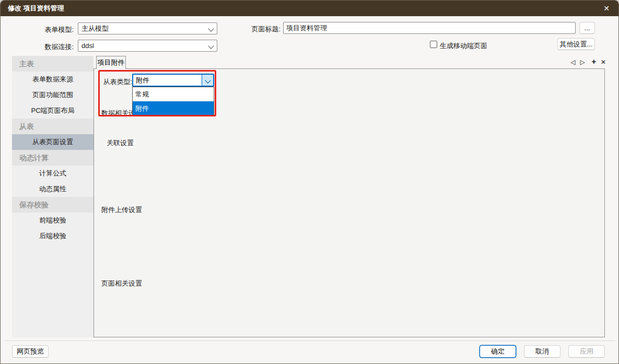 This screenshot has height=364, width=619. Describe the element at coordinates (111, 63) in the screenshot. I see `tab-project-attachment: 项目附件` at that location.